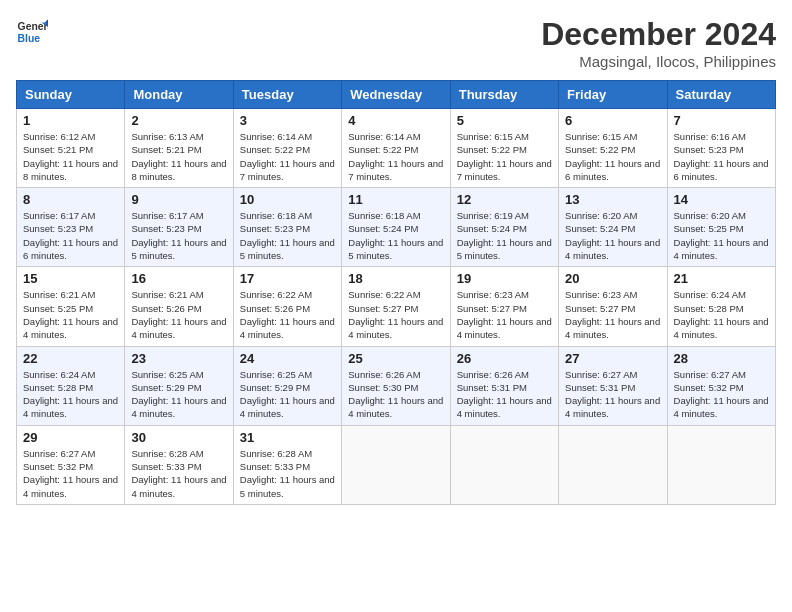  What do you see at coordinates (396, 228) in the screenshot?
I see `calendar-week-row: 8Sunrise: 6:17 AMSunset: 5:23 PMDaylight…` at bounding box center [396, 228].